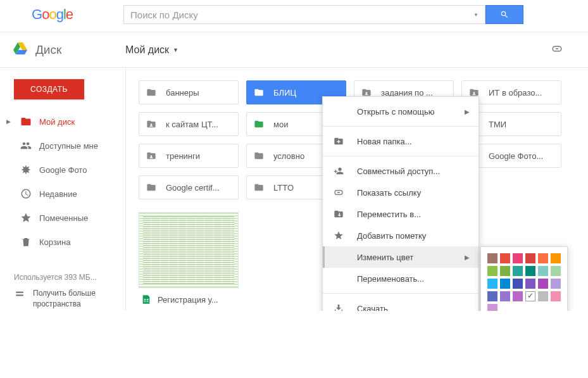 This screenshot has height=378, width=588. Describe the element at coordinates (26, 194) in the screenshot. I see `clock-icon` at that location.